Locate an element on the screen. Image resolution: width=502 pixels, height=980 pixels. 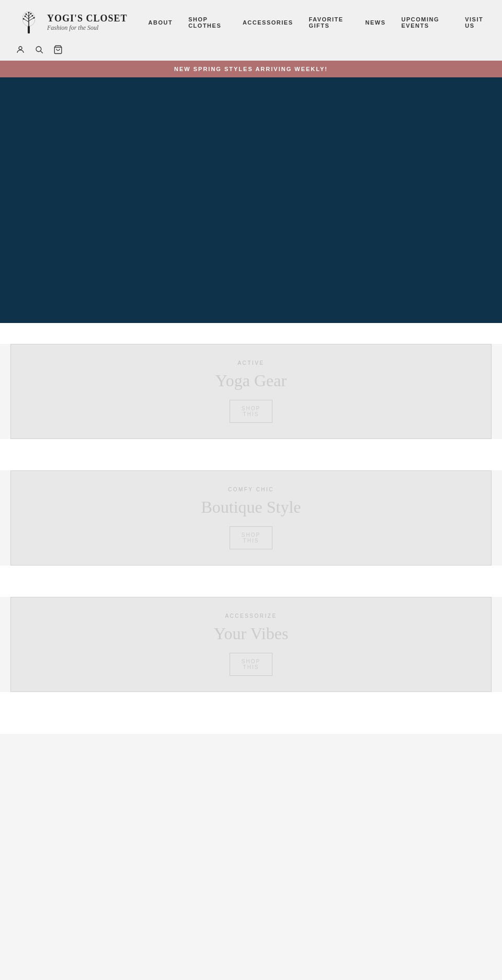
logo-title: YOGI'S CLOSET is located at coordinates (87, 19).